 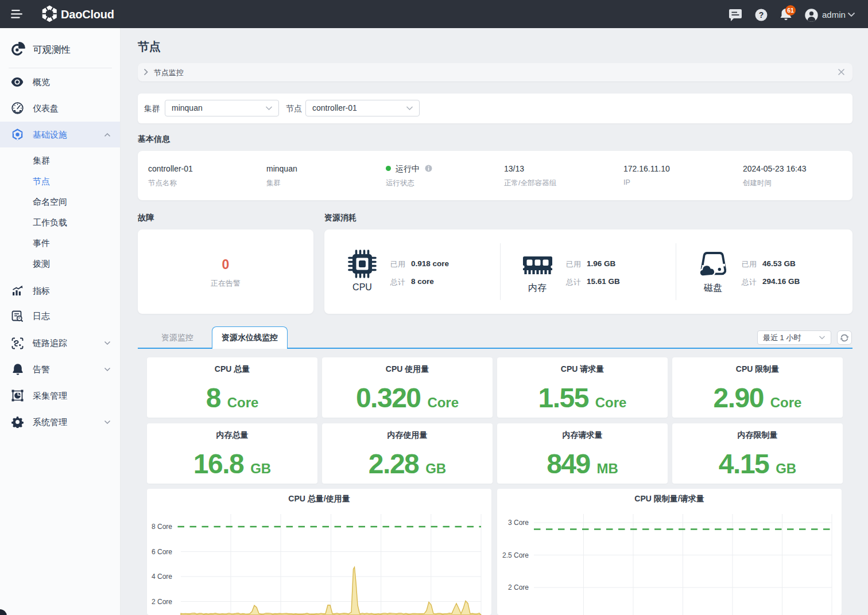 What do you see at coordinates (162, 552) in the screenshot?
I see `svg-text: 6 Core` at bounding box center [162, 552].